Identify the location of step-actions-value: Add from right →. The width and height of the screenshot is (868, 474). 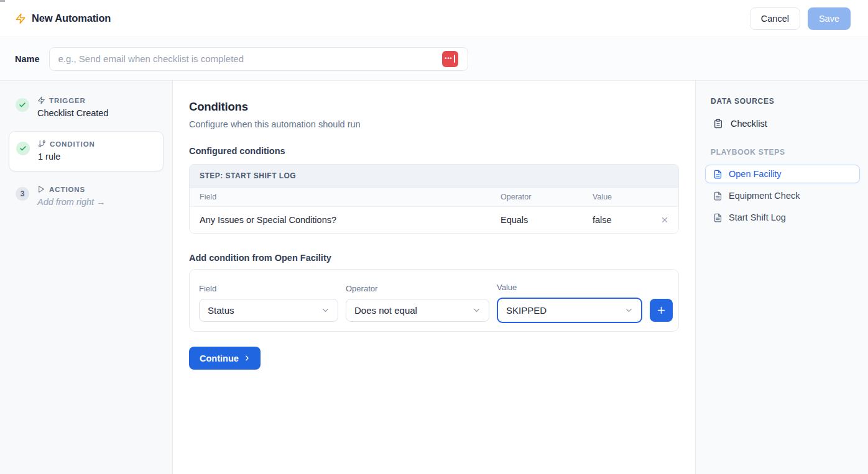
(72, 202).